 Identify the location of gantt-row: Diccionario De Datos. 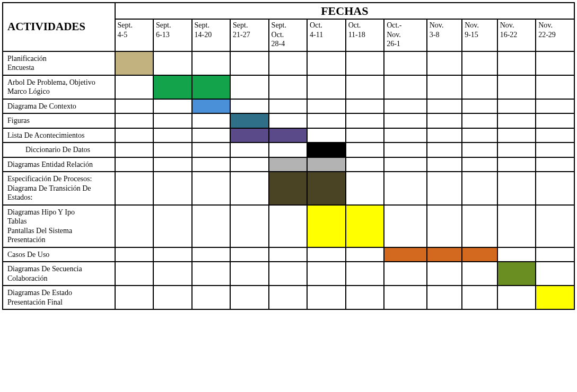
(288, 150).